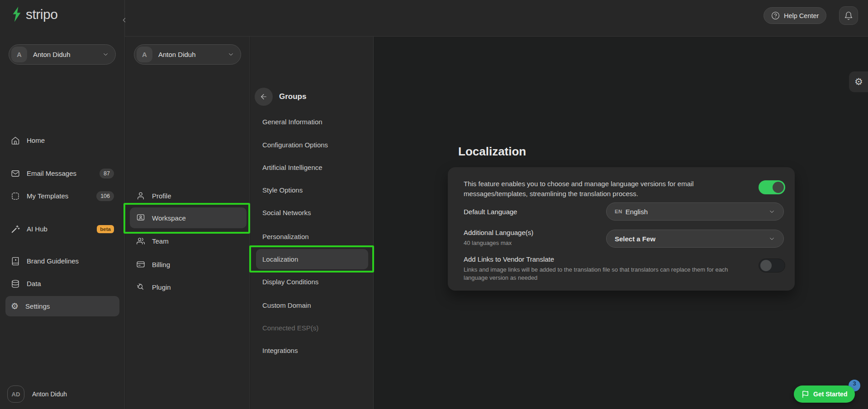  What do you see at coordinates (15, 284) in the screenshot?
I see `database-icon` at bounding box center [15, 284].